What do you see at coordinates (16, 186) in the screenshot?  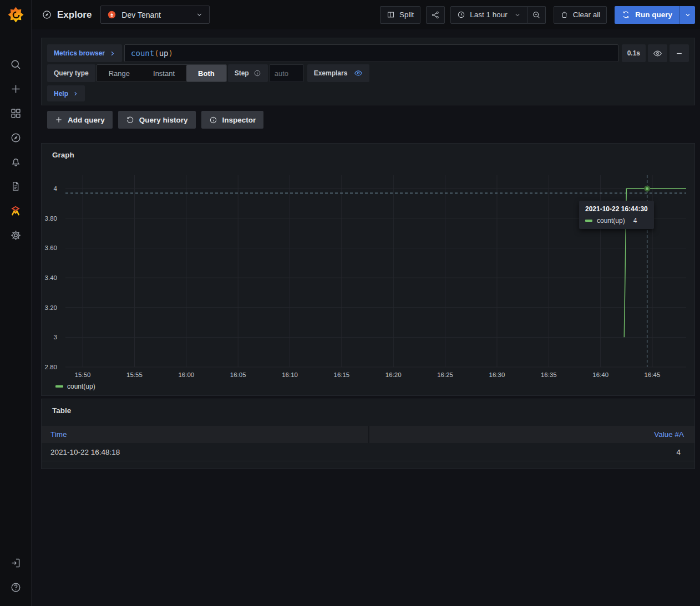 I see `sidebar-item-docs` at bounding box center [16, 186].